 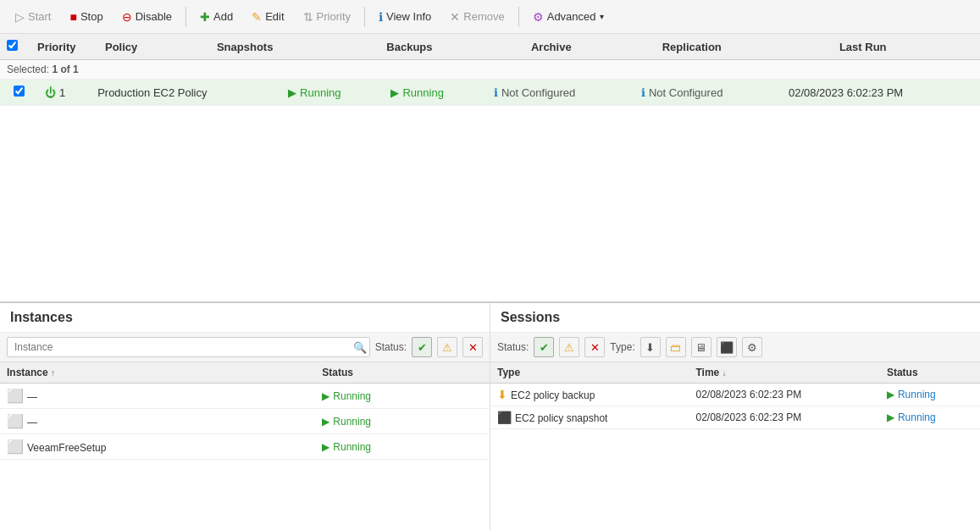 What do you see at coordinates (452, 47) in the screenshot?
I see `header-backups: Backups` at bounding box center [452, 47].